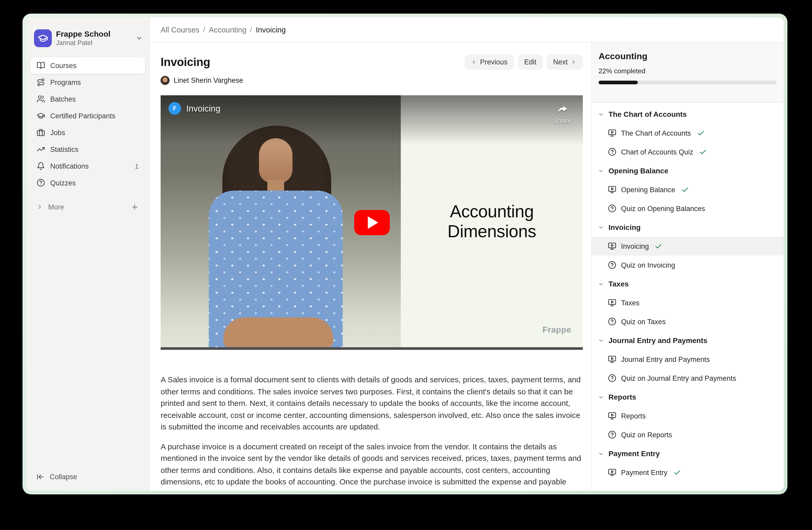 Image resolution: width=812 pixels, height=530 pixels. Describe the element at coordinates (688, 322) in the screenshot. I see `outline-lesson: Quiz on Taxes` at that location.